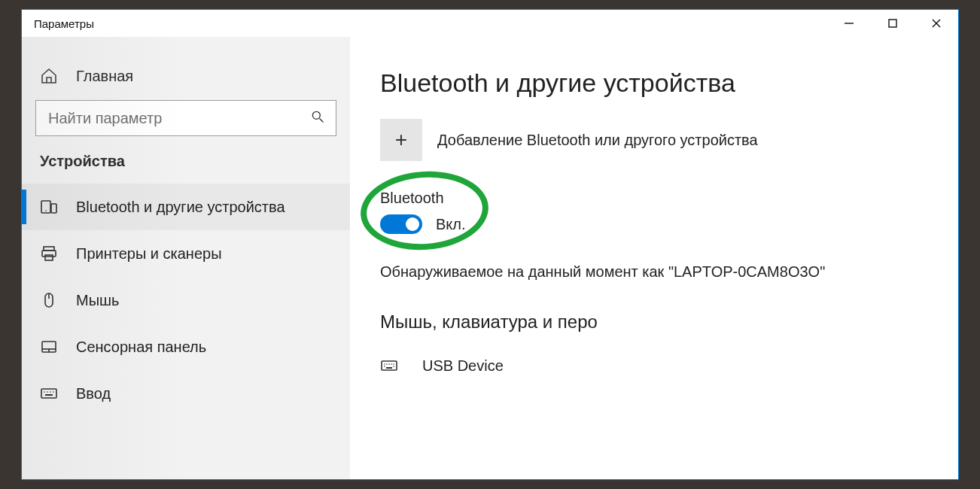 This screenshot has width=980, height=489. What do you see at coordinates (98, 301) in the screenshot?
I see `sidebar-item-label: Мышь` at bounding box center [98, 301].